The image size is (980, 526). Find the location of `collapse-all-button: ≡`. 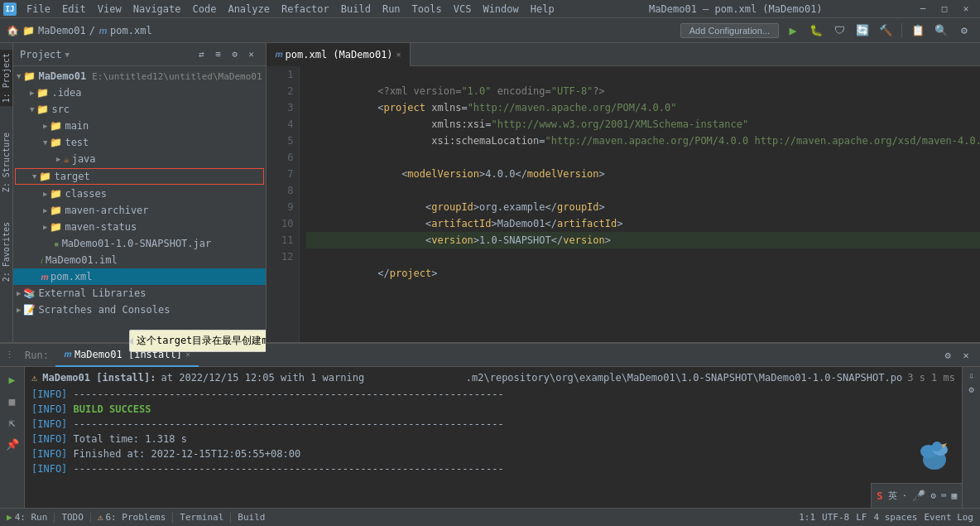

collapse-all-button: ≡ is located at coordinates (219, 55).